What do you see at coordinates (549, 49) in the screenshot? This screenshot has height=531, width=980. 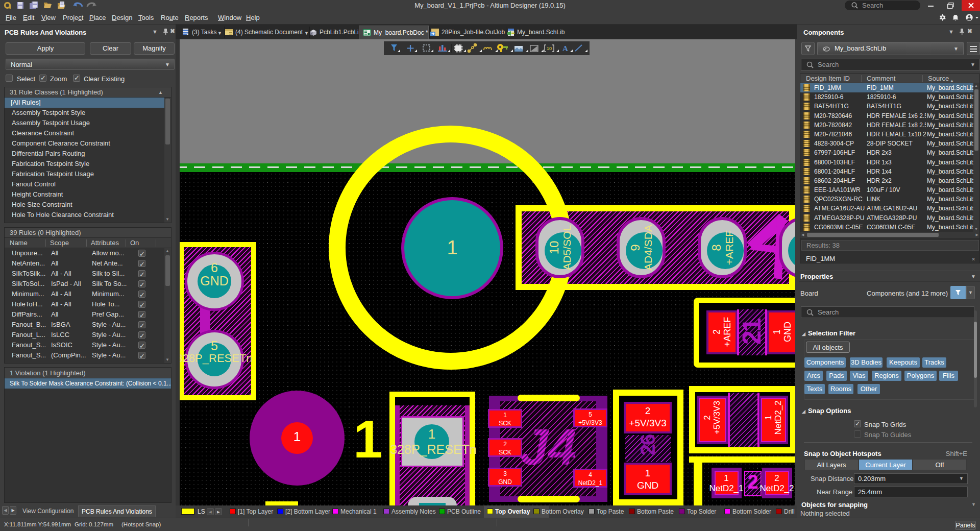 I see `svg-text: 10` at bounding box center [549, 49].